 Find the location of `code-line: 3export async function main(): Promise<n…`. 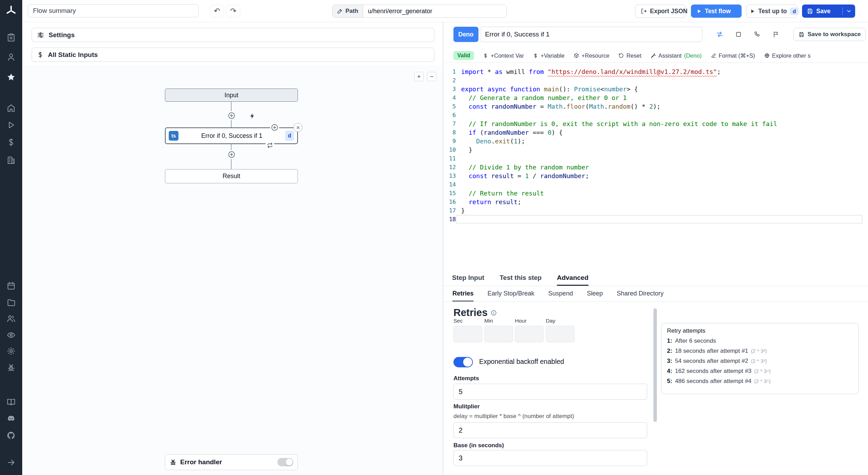

code-line: 3export async function main(): Promise<n… is located at coordinates (656, 89).